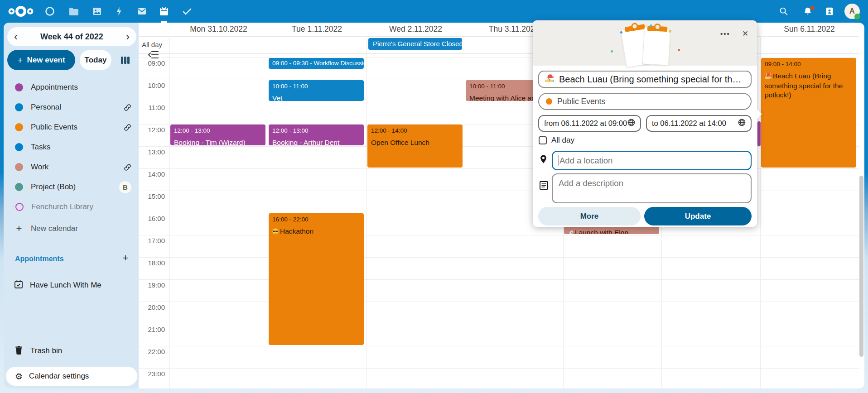 This screenshot has height=393, width=868. Describe the element at coordinates (77, 167) in the screenshot. I see `calendar-name: Work` at that location.